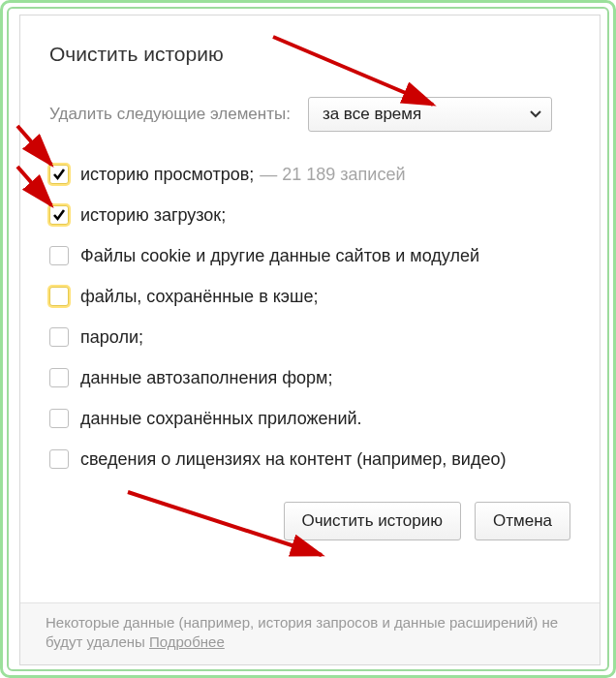  I want to click on option-passwords: пароли;, so click(310, 337).